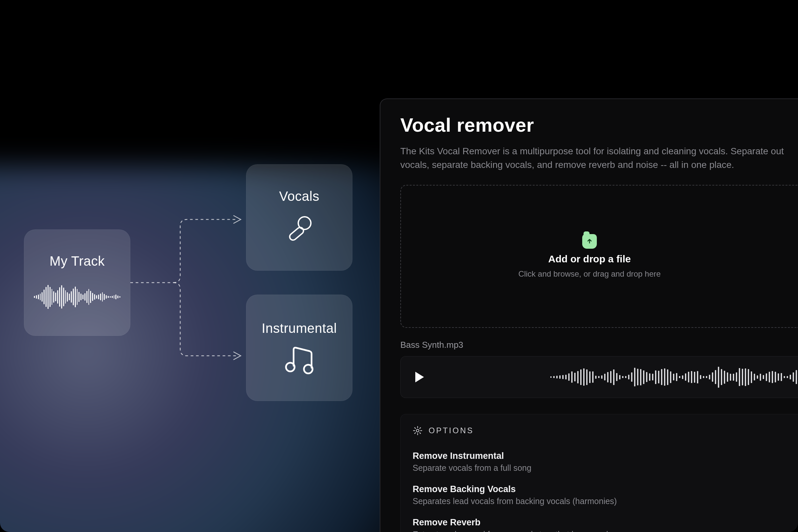 The width and height of the screenshot is (798, 532). What do you see at coordinates (590, 259) in the screenshot?
I see `dropzone-title: Add or drop a file` at bounding box center [590, 259].